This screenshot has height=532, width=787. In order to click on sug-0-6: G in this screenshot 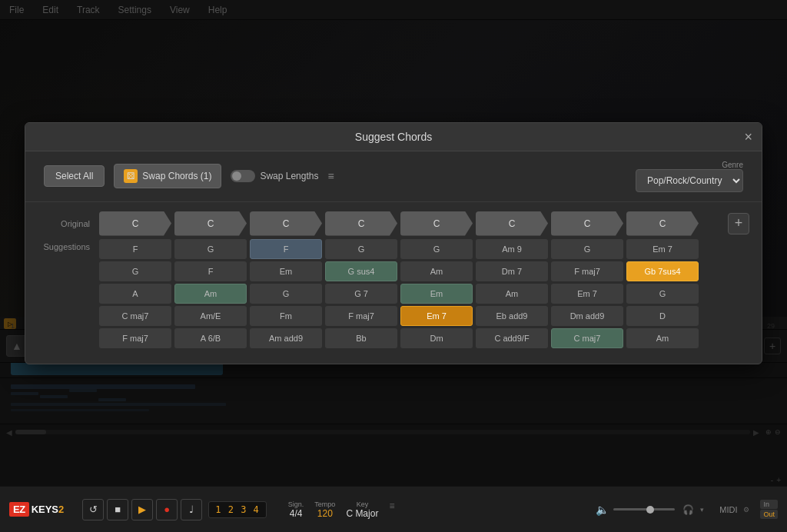, I will do `click(587, 249)`.